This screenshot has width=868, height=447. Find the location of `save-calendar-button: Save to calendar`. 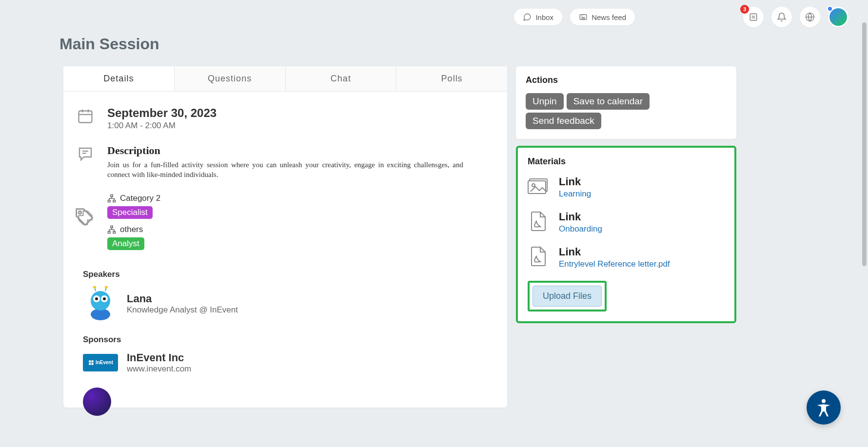

save-calendar-button: Save to calendar is located at coordinates (609, 101).